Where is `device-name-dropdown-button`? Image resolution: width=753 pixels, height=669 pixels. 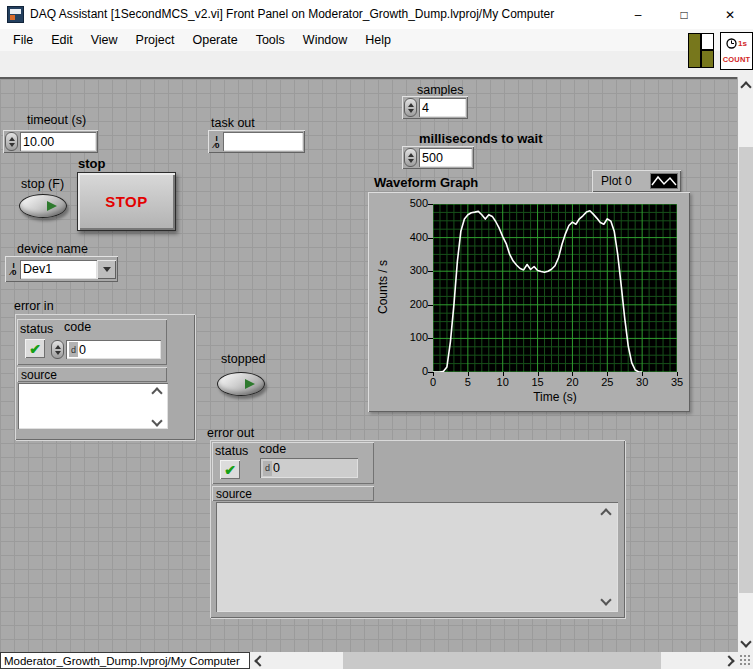
device-name-dropdown-button is located at coordinates (106, 270).